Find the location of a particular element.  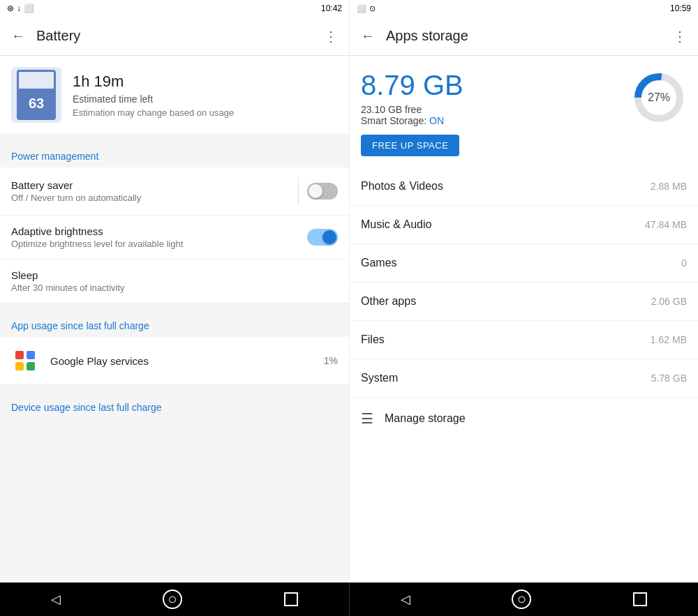

right-status-bar: ⬜ ⊙ 10:59 is located at coordinates (524, 8).